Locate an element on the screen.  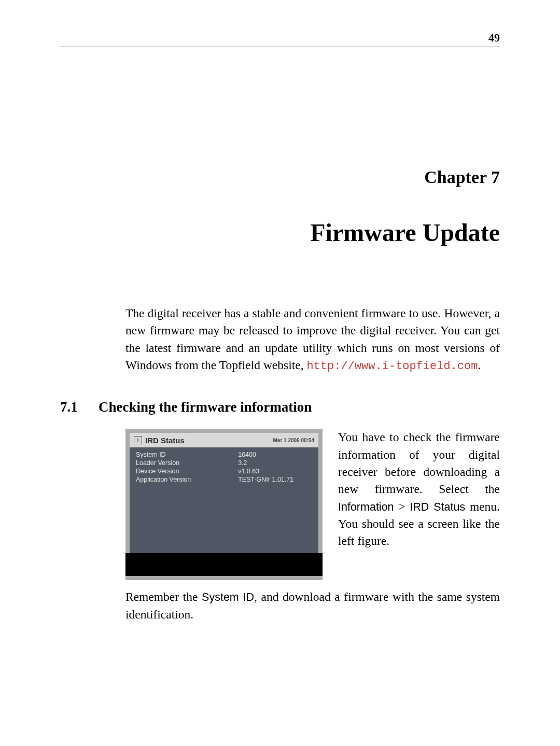
ird-value: 16400 is located at coordinates (275, 455).